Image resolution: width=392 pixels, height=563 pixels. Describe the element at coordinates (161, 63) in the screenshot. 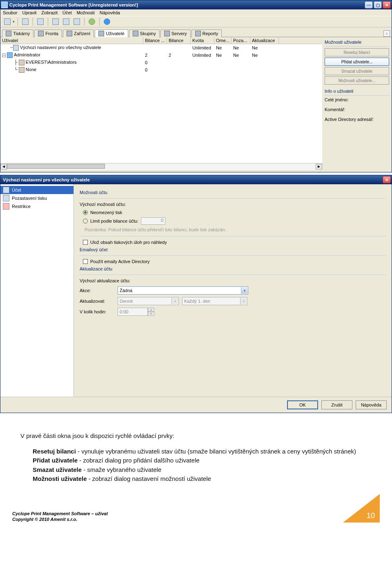

I see `table-row: ├ EVEREST\Administrators 0` at that location.